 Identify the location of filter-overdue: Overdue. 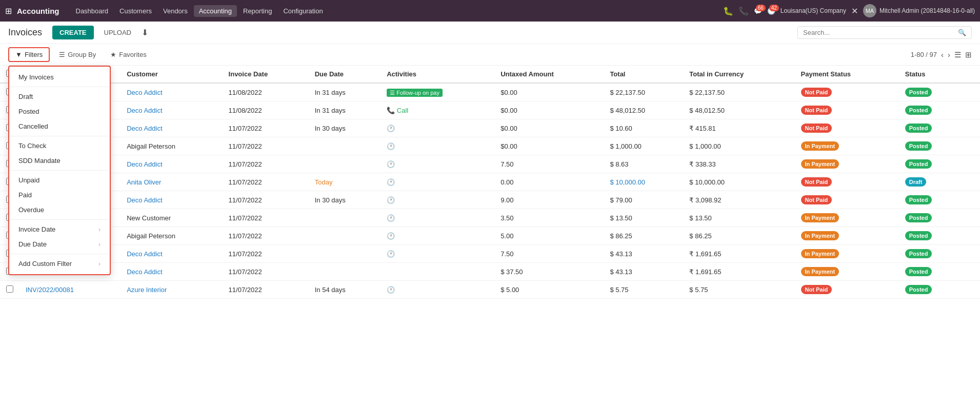
(59, 210).